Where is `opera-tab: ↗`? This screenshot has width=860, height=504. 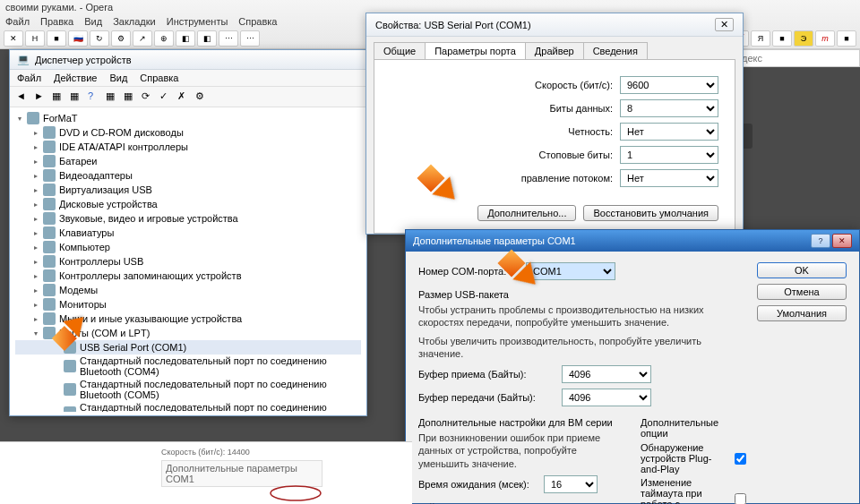
opera-tab: ↗ is located at coordinates (142, 38).